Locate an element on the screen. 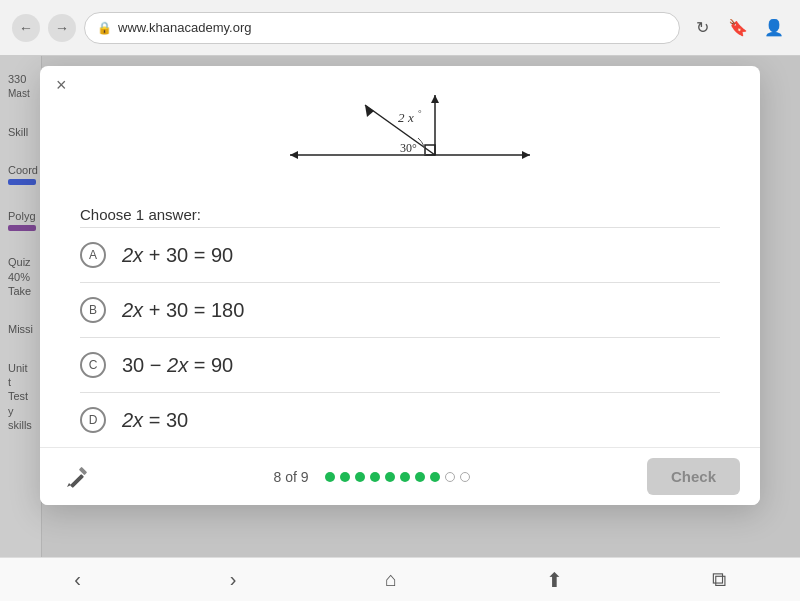 This screenshot has height=601, width=800. browser-forward-button: → is located at coordinates (62, 28).